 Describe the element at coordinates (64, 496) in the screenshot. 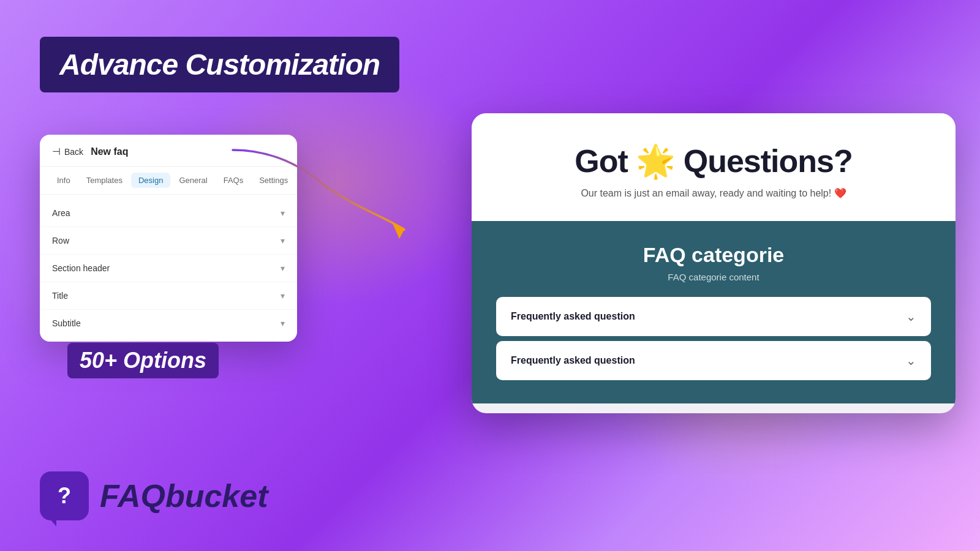

I see `brand-icon-symbol: ?` at that location.